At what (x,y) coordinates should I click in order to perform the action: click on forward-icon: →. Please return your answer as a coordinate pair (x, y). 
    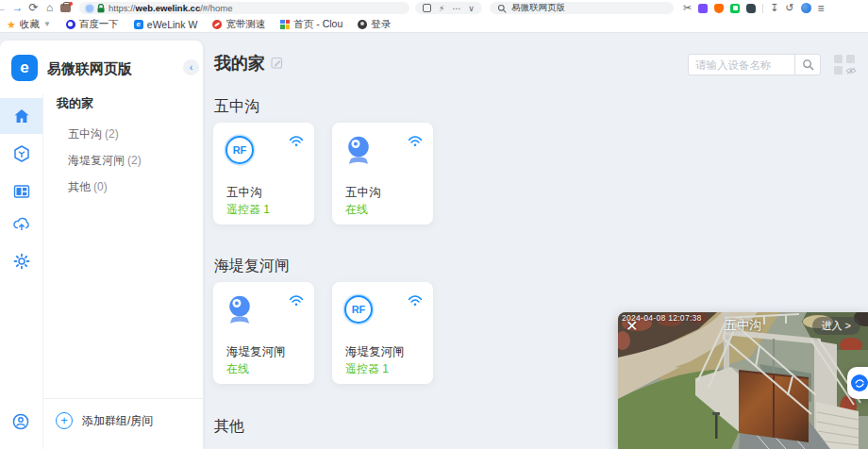
    Looking at the image, I should click on (17, 8).